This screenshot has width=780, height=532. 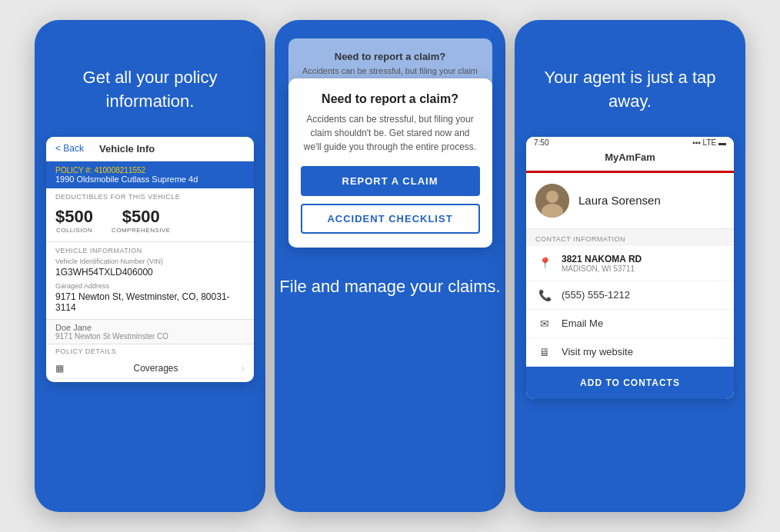 I want to click on address-sub: MADISON, WI 53711, so click(x=602, y=269).